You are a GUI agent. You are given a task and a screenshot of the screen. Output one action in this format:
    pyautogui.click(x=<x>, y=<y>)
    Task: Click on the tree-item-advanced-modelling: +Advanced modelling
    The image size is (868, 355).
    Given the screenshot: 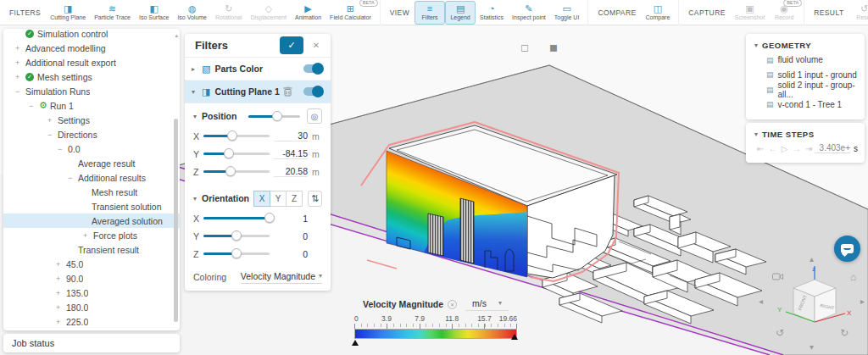 What is the action you would take?
    pyautogui.click(x=92, y=47)
    